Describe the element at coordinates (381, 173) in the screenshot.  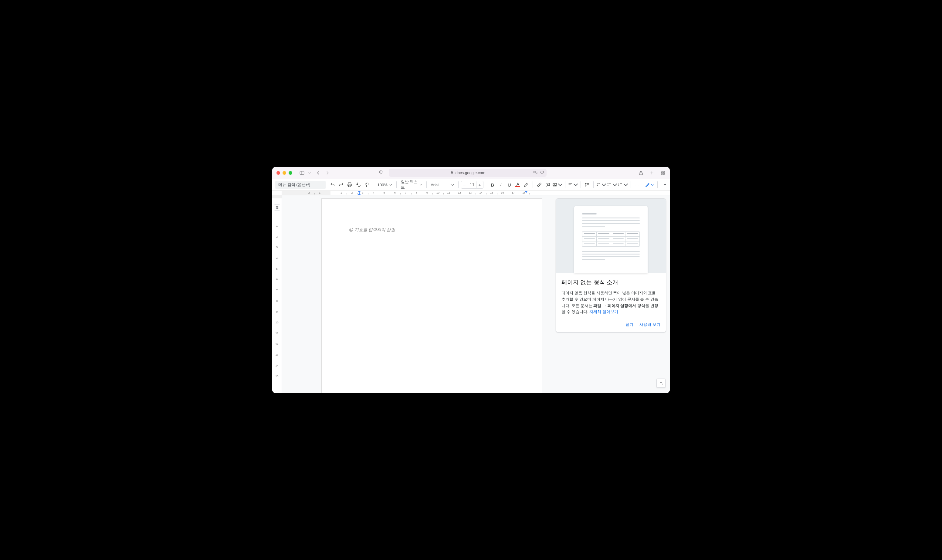
I see `privacy-shield-icon` at that location.